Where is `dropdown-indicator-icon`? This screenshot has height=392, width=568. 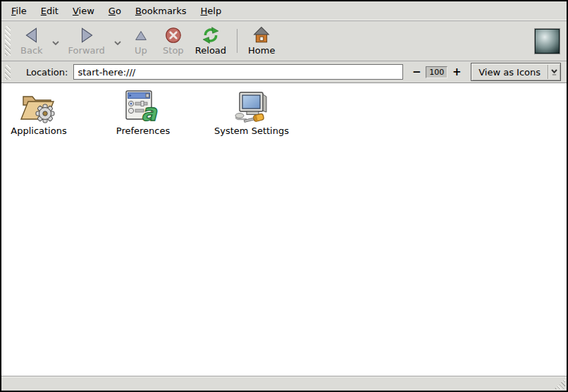
dropdown-indicator-icon is located at coordinates (554, 72).